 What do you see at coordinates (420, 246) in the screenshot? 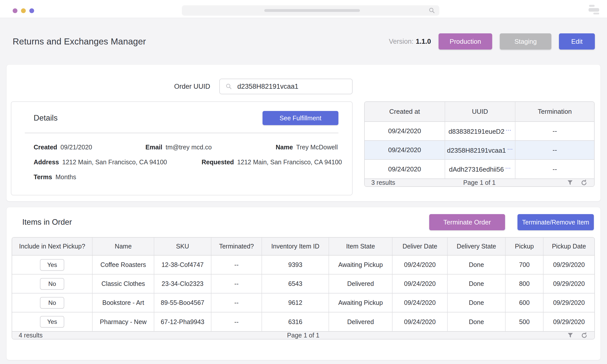
I see `col-deliver-date: Deliver Date` at bounding box center [420, 246].